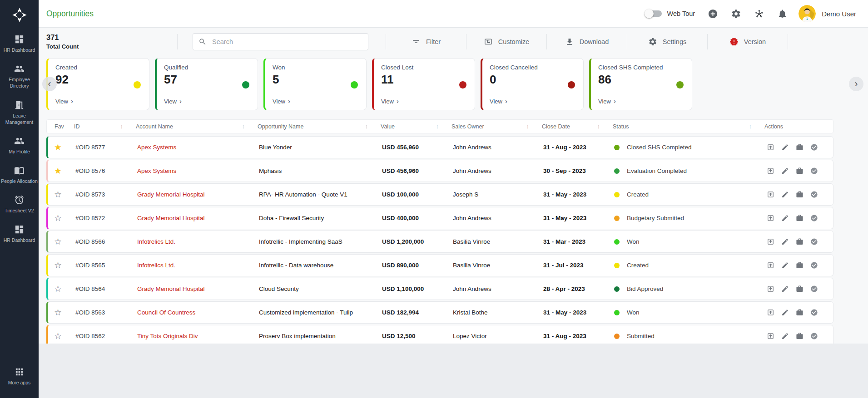 The height and width of the screenshot is (398, 868). Describe the element at coordinates (685, 126) in the screenshot. I see `column-header-status: Status↑` at that location.